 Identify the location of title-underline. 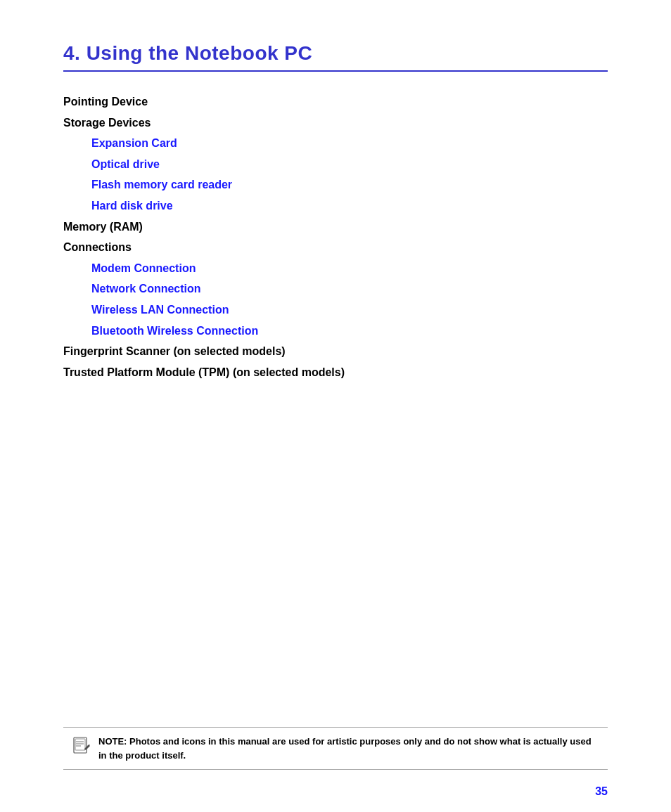
(336, 71).